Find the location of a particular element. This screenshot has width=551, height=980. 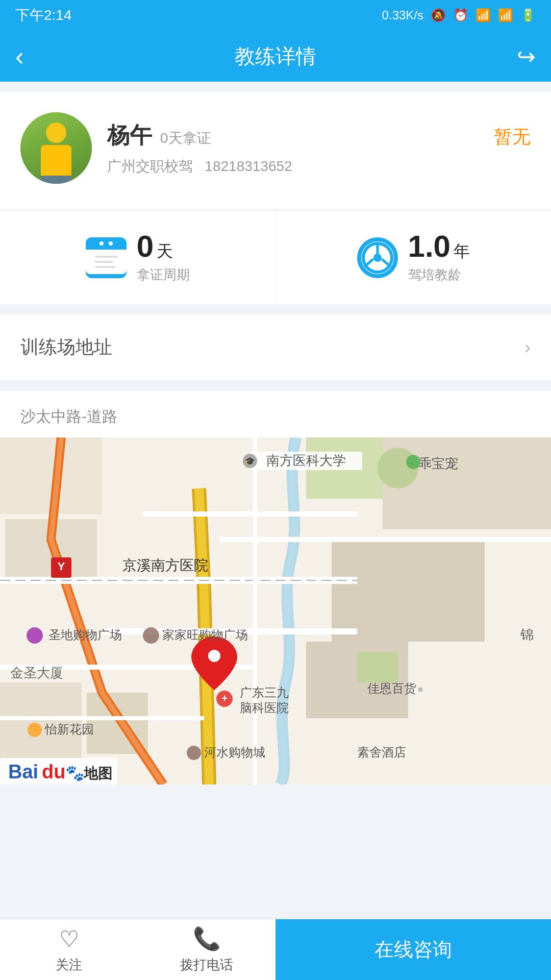

avatar-body is located at coordinates (56, 160).